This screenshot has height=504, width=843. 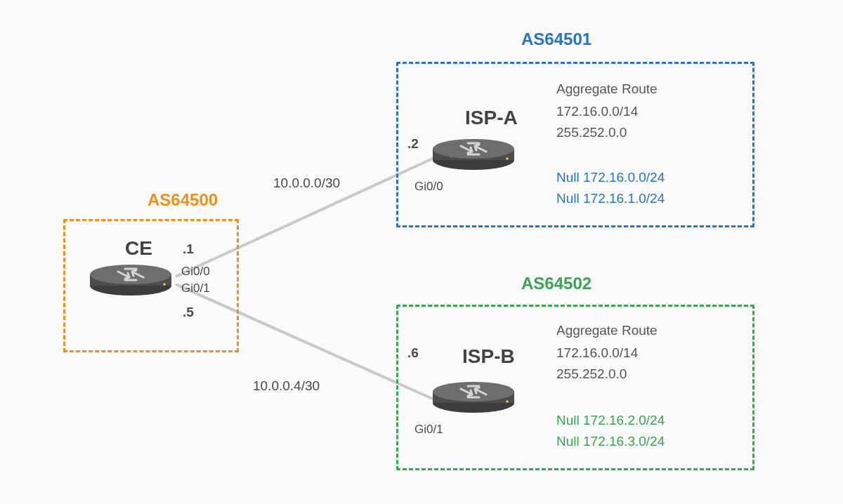 I want to click on ispa-iface: Gi0/0, so click(x=429, y=187).